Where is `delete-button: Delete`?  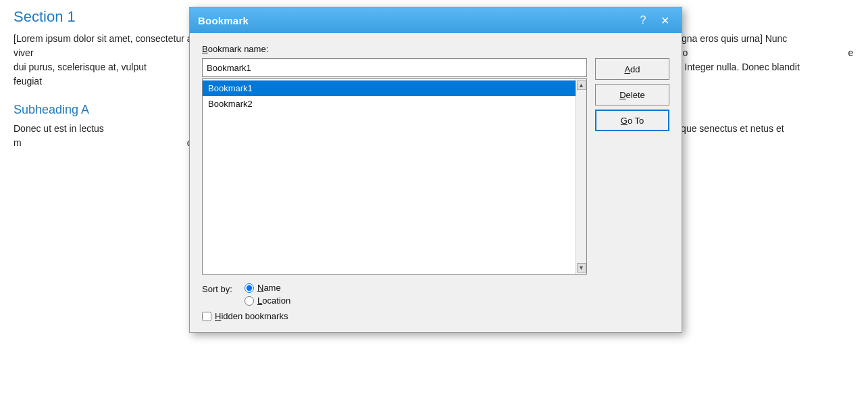 delete-button: Delete is located at coordinates (632, 95).